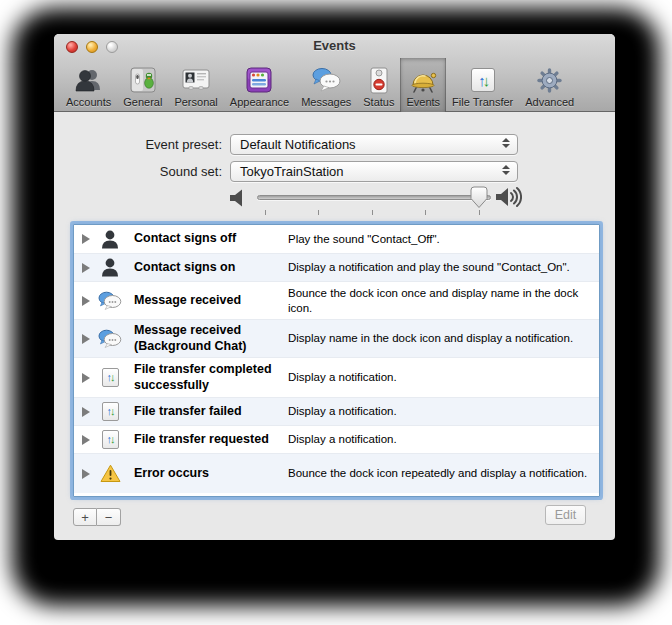 This screenshot has height=625, width=672. Describe the element at coordinates (110, 474) in the screenshot. I see `warning-icon` at that location.